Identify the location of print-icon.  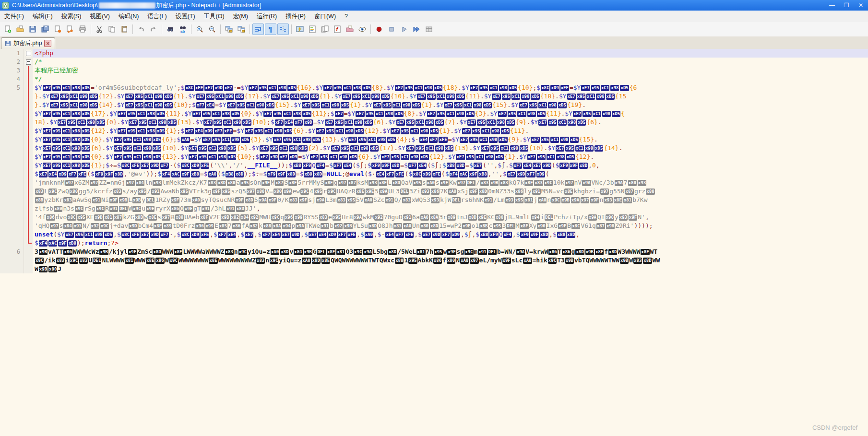
(83, 29).